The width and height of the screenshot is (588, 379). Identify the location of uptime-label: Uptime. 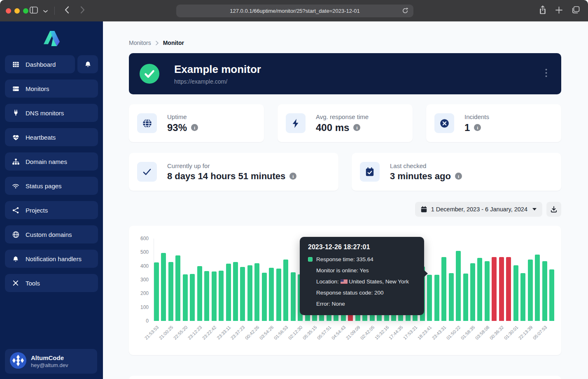
(183, 117).